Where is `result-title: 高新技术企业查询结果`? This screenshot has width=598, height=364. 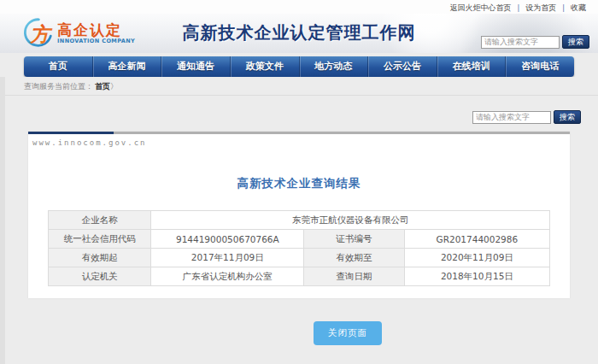
result-title: 高新技术企业查询结果 is located at coordinates (299, 184).